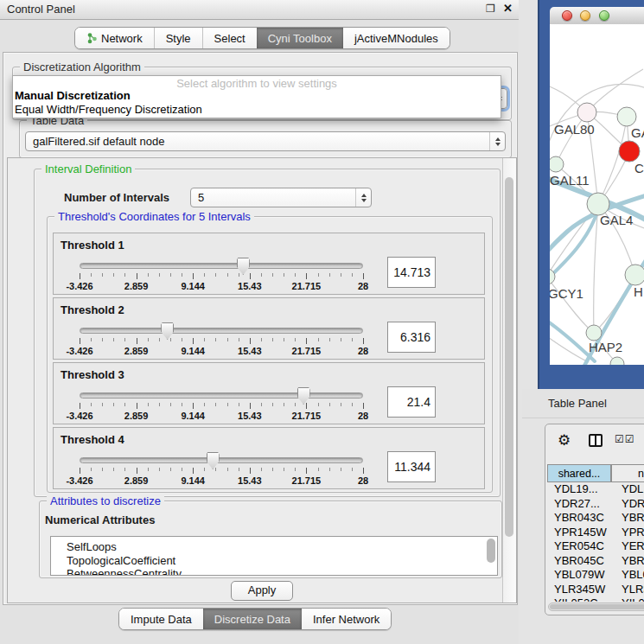 This screenshot has height=644, width=644. Describe the element at coordinates (274, 547) in the screenshot. I see `attribute-item-selfloops: SelfLoops` at that location.